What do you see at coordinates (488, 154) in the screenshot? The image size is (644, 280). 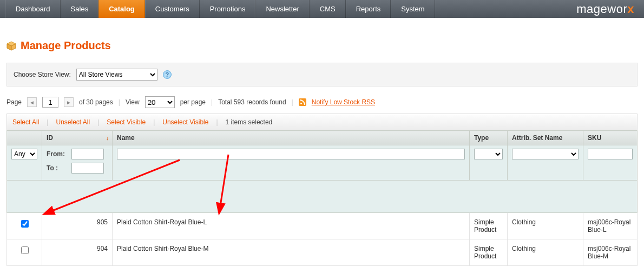 I see `filter-type-select` at bounding box center [488, 154].